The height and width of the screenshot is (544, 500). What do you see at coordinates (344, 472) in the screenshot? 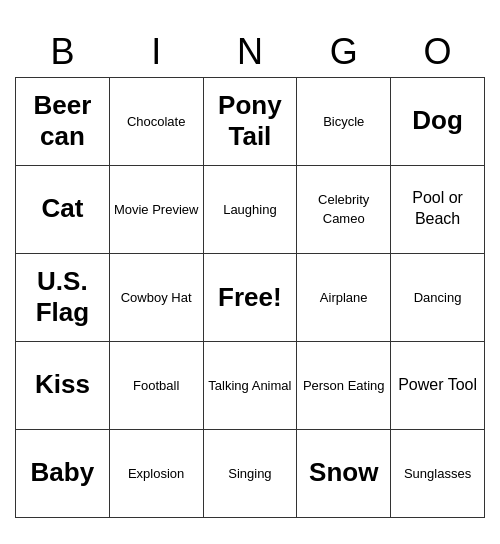
I see `cell-text: Snow` at bounding box center [344, 472].